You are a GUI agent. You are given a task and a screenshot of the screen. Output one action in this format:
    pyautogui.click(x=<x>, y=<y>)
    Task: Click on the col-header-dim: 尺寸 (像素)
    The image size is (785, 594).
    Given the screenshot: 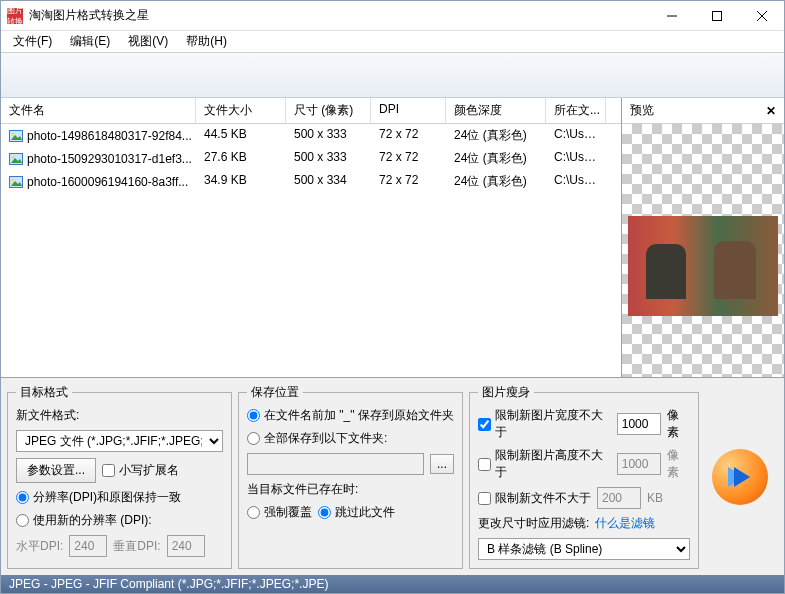 What is the action you would take?
    pyautogui.click(x=328, y=110)
    